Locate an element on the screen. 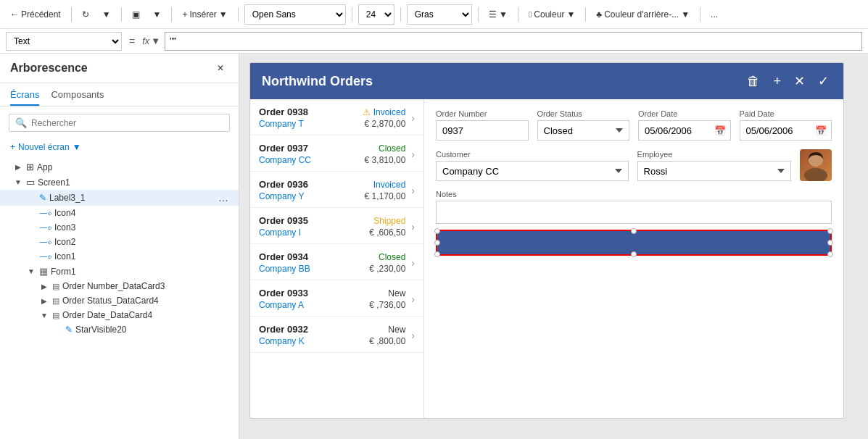 Image resolution: width=868 pixels, height=439 pixels. copy-button: ▣ is located at coordinates (136, 14).